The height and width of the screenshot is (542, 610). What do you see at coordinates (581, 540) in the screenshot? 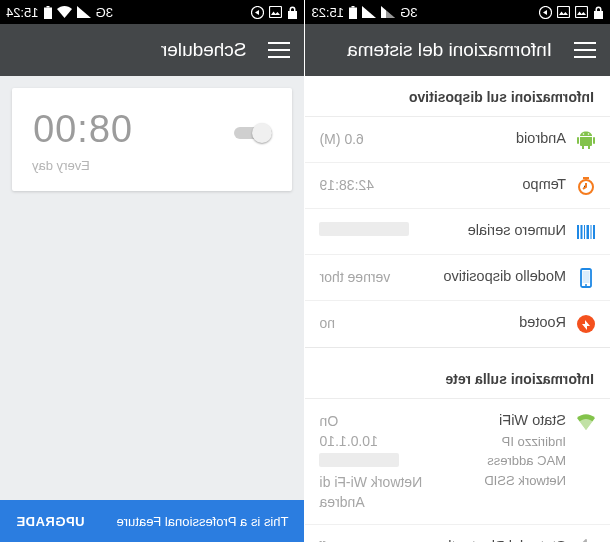
I see `bluetooth-icon` at bounding box center [581, 540].